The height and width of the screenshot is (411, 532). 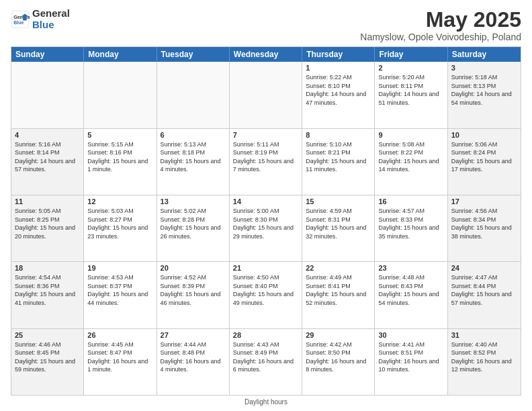 I want to click on cell-info: Sunrise: 5:08 AMSunset: 8:22 PMDaylight:…, so click(x=411, y=157).